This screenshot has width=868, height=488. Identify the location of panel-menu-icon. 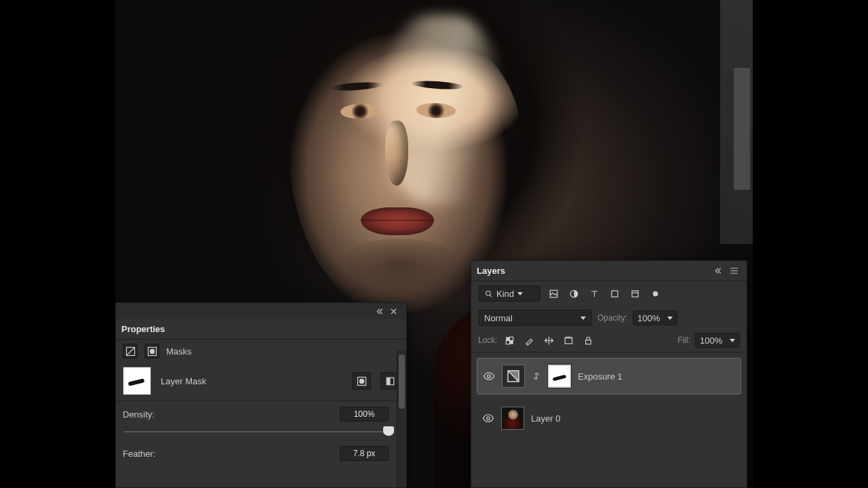
(734, 271).